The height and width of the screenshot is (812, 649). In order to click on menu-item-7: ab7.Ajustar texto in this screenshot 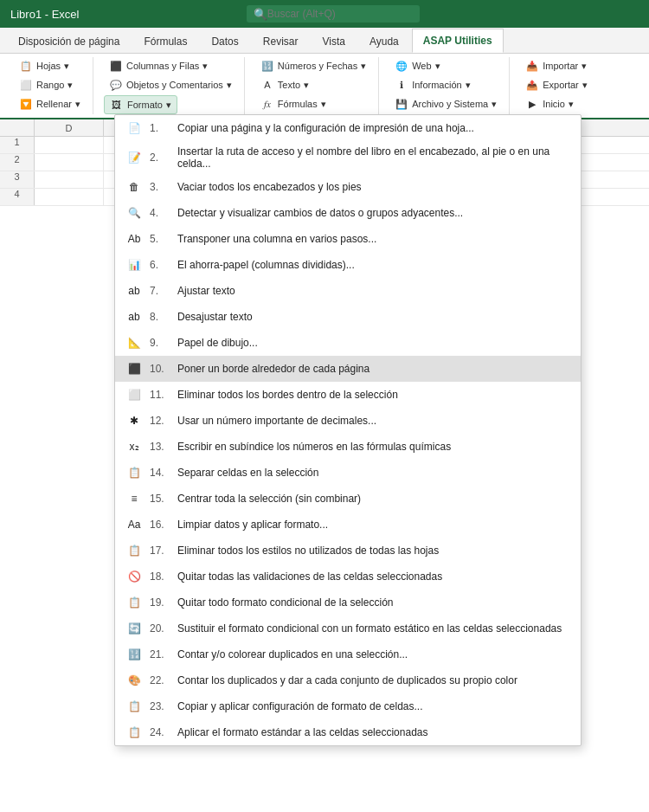, I will do `click(348, 291)`.